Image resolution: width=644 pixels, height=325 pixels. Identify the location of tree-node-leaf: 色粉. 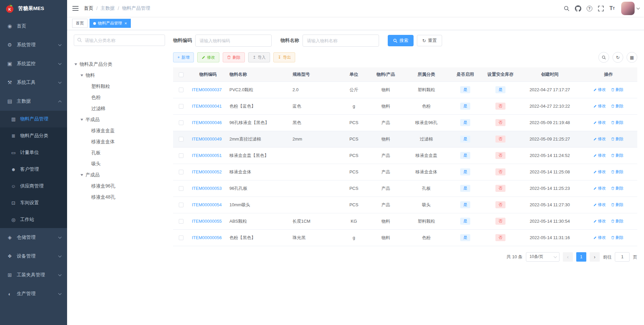
(119, 97).